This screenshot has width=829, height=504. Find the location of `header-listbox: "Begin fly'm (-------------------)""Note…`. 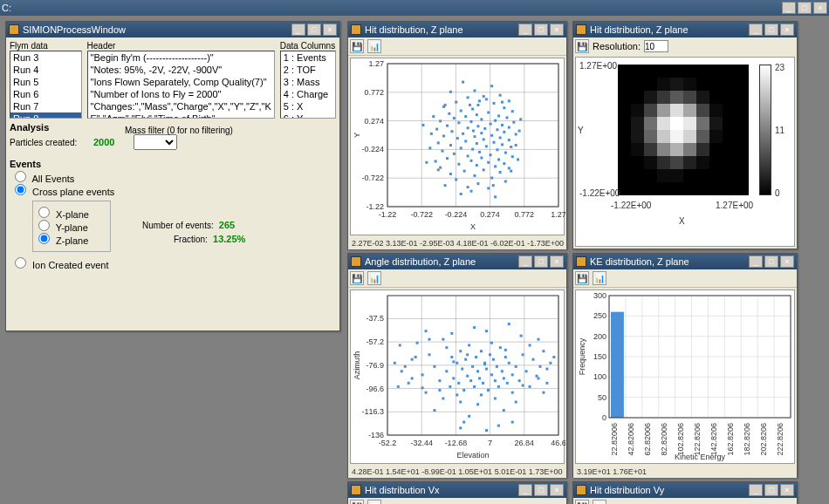

header-listbox: "Begin fly'm (-------------------)""Note… is located at coordinates (182, 85).